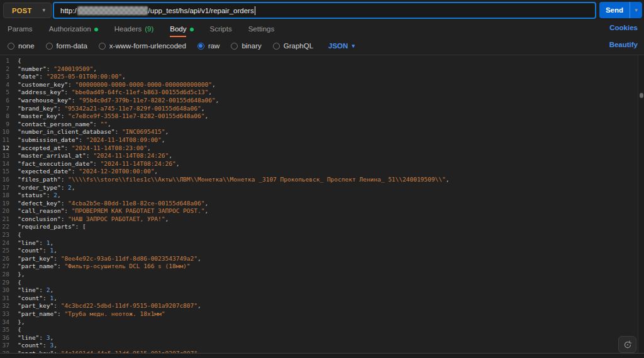 The image size is (644, 358). Describe the element at coordinates (319, 338) in the screenshot. I see `code-line: 36"line": 3,` at that location.